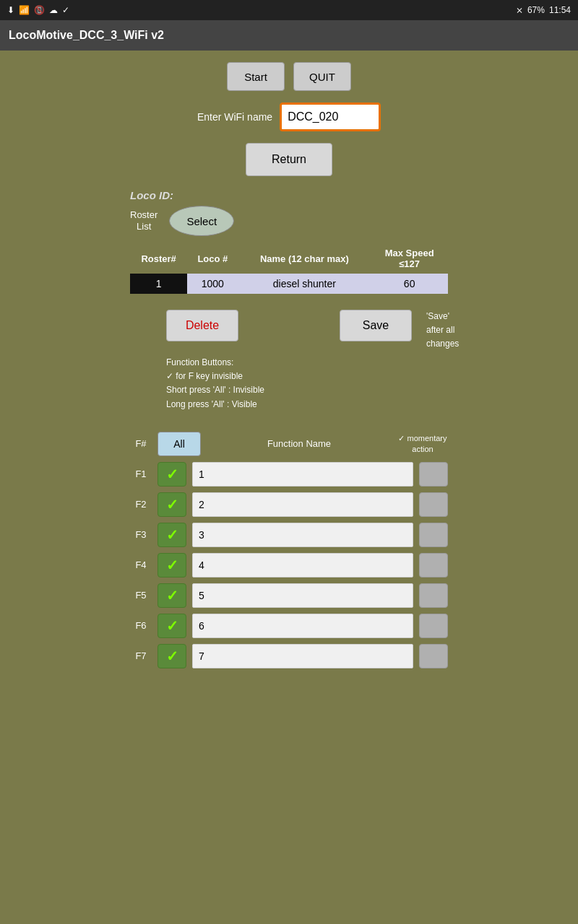 This screenshot has height=924, width=578. What do you see at coordinates (141, 504) in the screenshot?
I see `fn-label-f2: F2` at bounding box center [141, 504].